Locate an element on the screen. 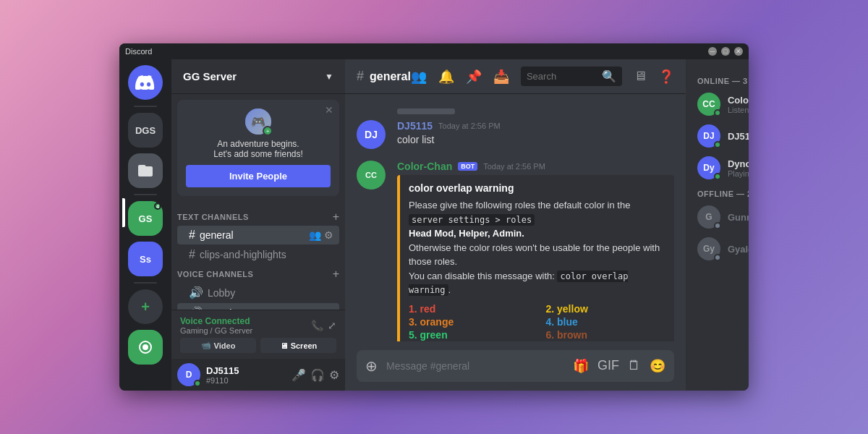 The width and height of the screenshot is (868, 434). emoji-icon: 😊 is located at coordinates (658, 366).